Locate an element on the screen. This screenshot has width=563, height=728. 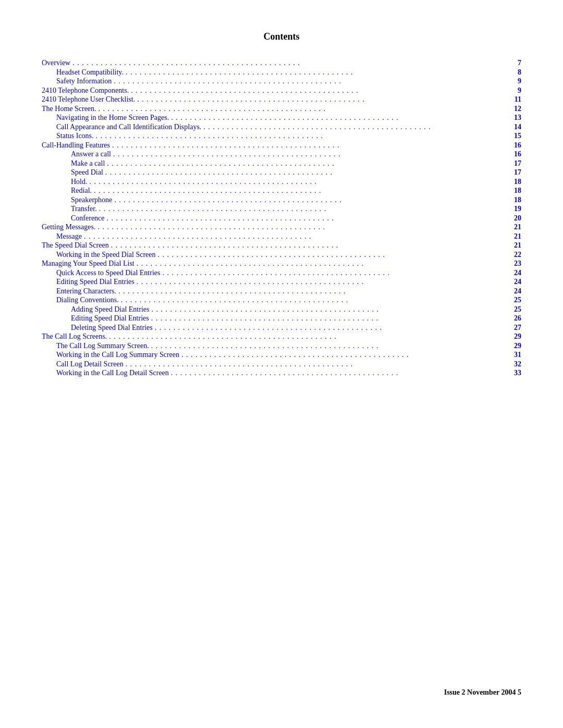
list-item: Speed Dial . . . . . . . . . . . . . . .… is located at coordinates (282, 172).